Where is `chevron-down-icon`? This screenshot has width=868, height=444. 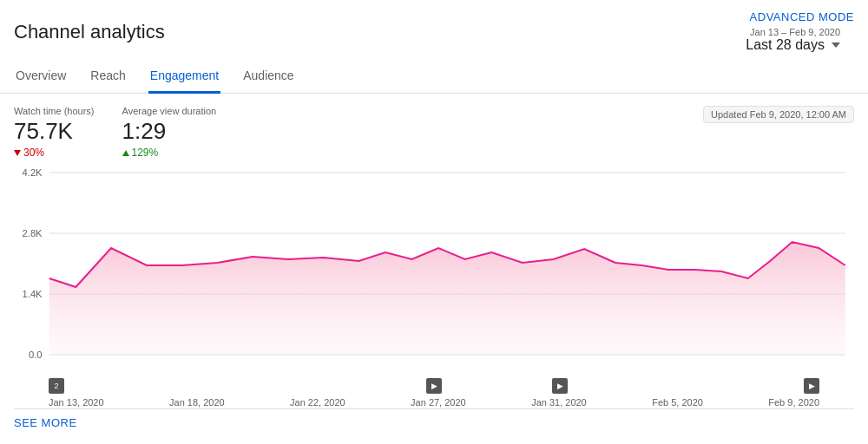 chevron-down-icon is located at coordinates (836, 45).